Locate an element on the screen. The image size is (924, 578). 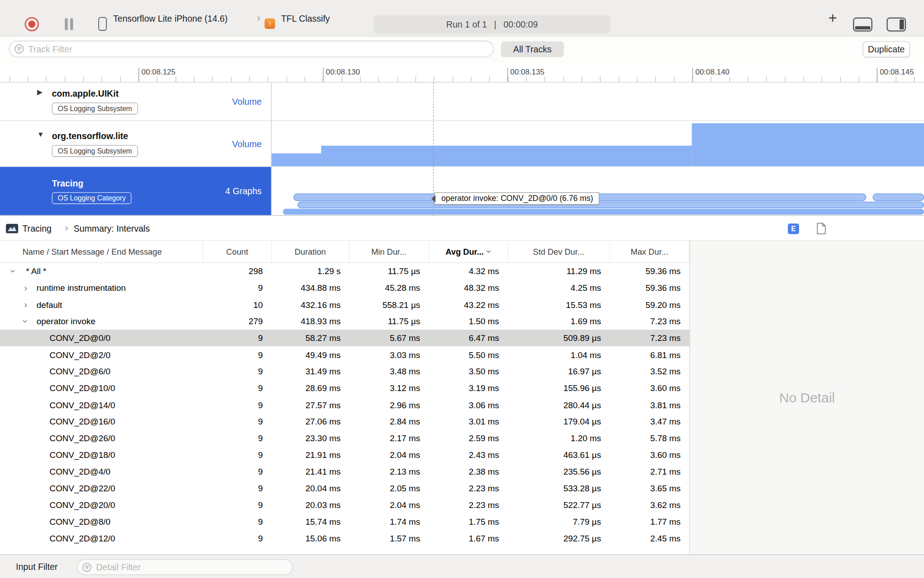
pause-button is located at coordinates (69, 24).